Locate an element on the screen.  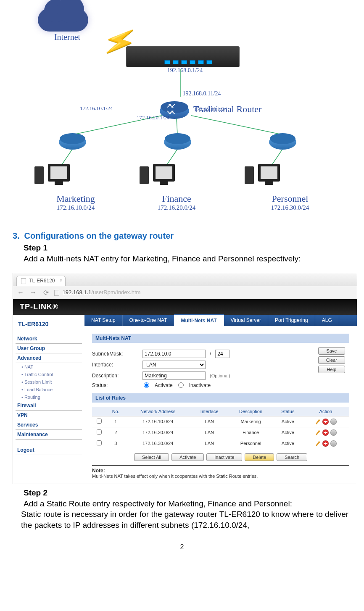
sidebar: TL-ER6120 Network User Group Advanced NA… is located at coordinates (49, 399).